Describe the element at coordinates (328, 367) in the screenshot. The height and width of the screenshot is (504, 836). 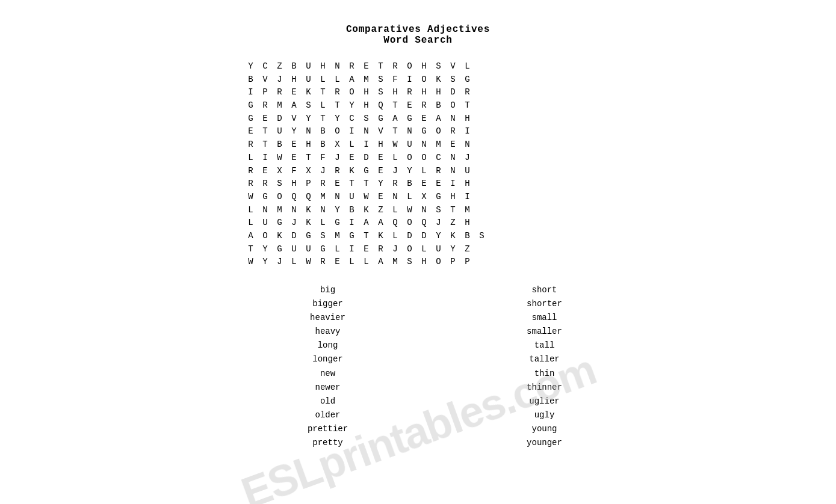
I see `words-column-left: bigbiggerheavierheavylonglongernewnewero…` at that location.